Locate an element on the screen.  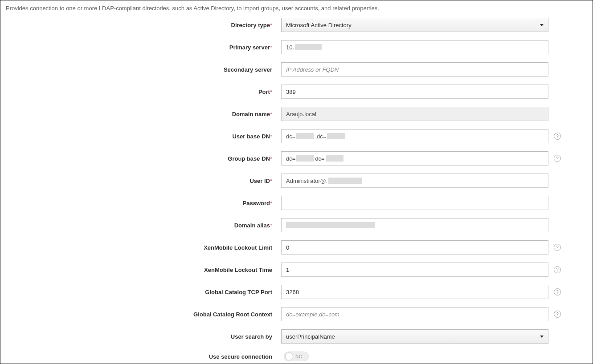
lockout-limit-input is located at coordinates (415, 247).